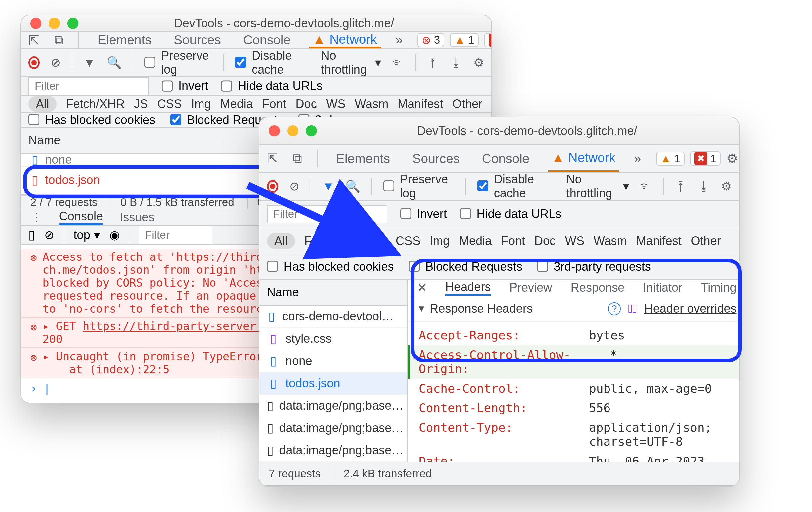 This screenshot has width=812, height=512. Describe the element at coordinates (333, 293) in the screenshot. I see `request-list-header: Name` at that location.